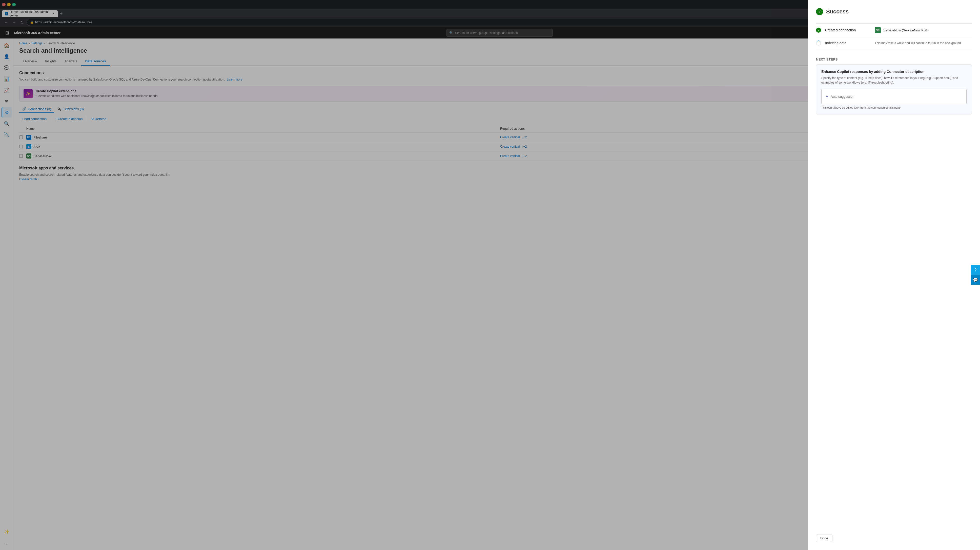 Image resolution: width=980 pixels, height=550 pixels. I want to click on suggestion-box: ✦ Auto suggestion, so click(894, 97).